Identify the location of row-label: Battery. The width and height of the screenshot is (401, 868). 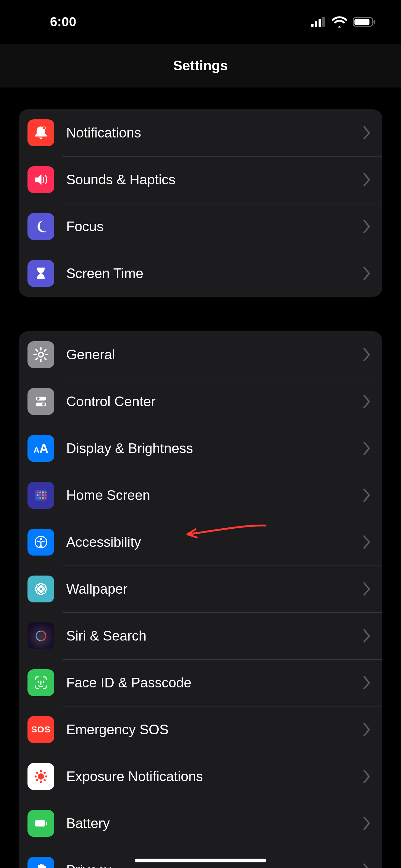
(214, 824).